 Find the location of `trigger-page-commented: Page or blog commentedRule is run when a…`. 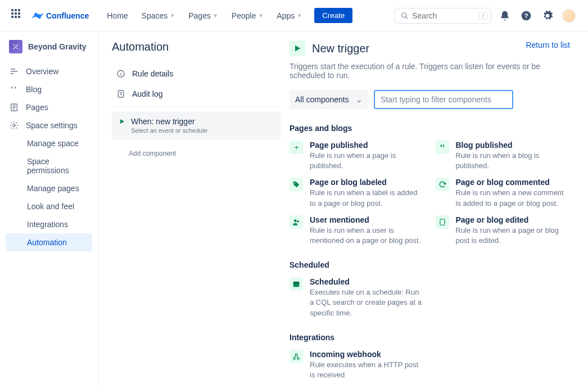

trigger-page-commented: Page or blog commentedRule is run when a… is located at coordinates (503, 193).